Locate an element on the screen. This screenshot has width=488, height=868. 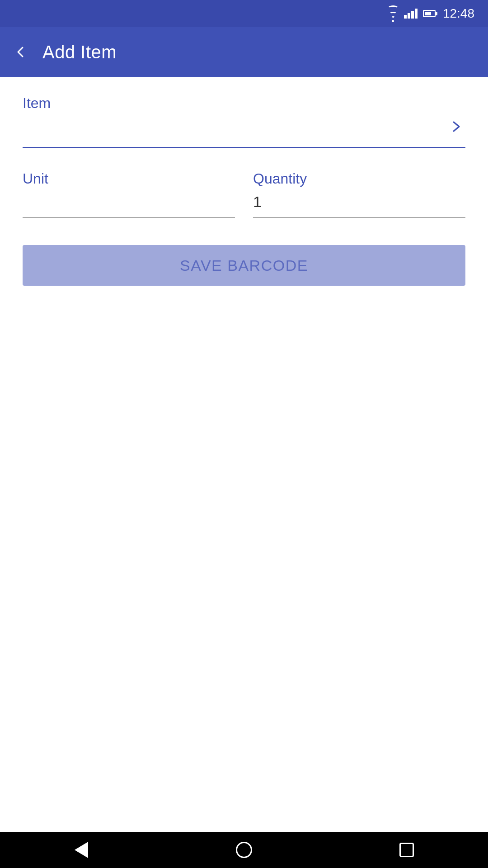
unit-quantity-row: Unit Quantity is located at coordinates (244, 194).